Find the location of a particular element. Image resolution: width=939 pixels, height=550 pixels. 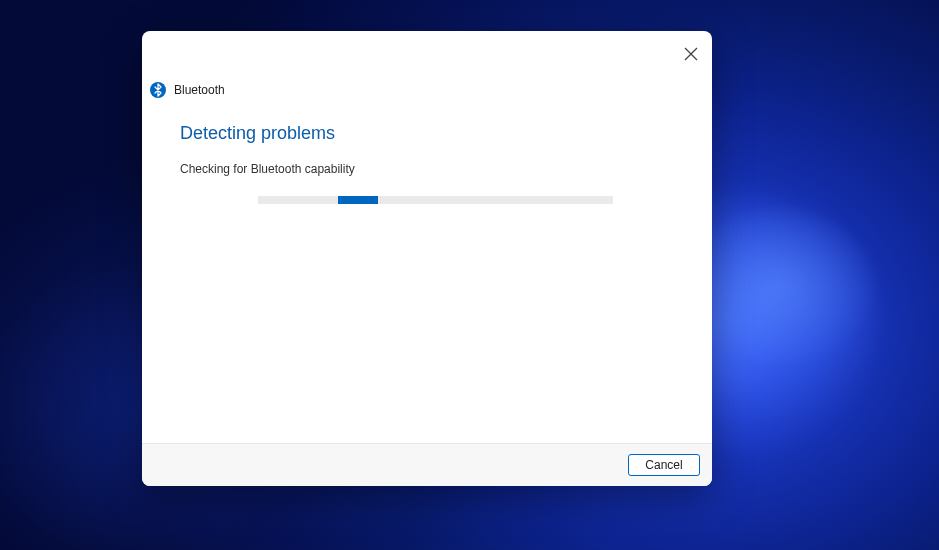

cancel-button: Cancel is located at coordinates (664, 465).